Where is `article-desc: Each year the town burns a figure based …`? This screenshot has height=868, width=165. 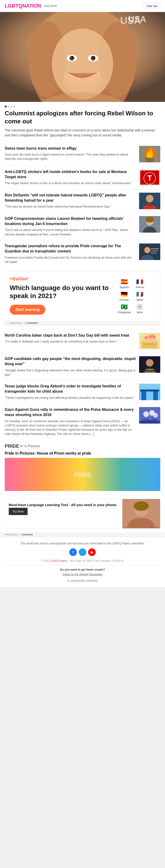 article-desc: Each year the town burns a figure based … is located at coordinates (71, 157).